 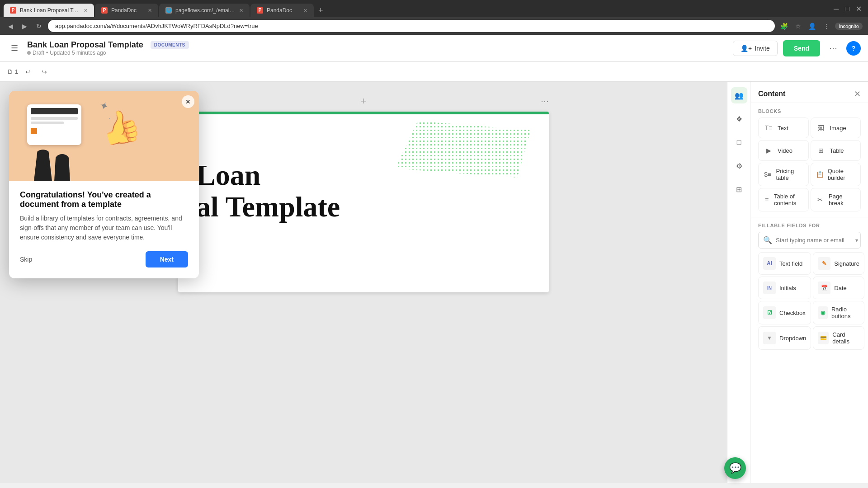 I want to click on tab-pandadoc-2: P PandaDoc ✕, so click(x=282, y=10).